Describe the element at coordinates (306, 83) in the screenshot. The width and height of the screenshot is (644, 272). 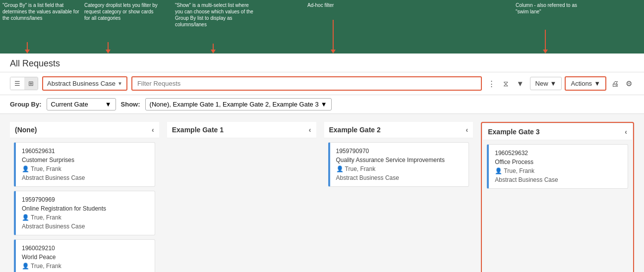
I see `filter-input` at that location.